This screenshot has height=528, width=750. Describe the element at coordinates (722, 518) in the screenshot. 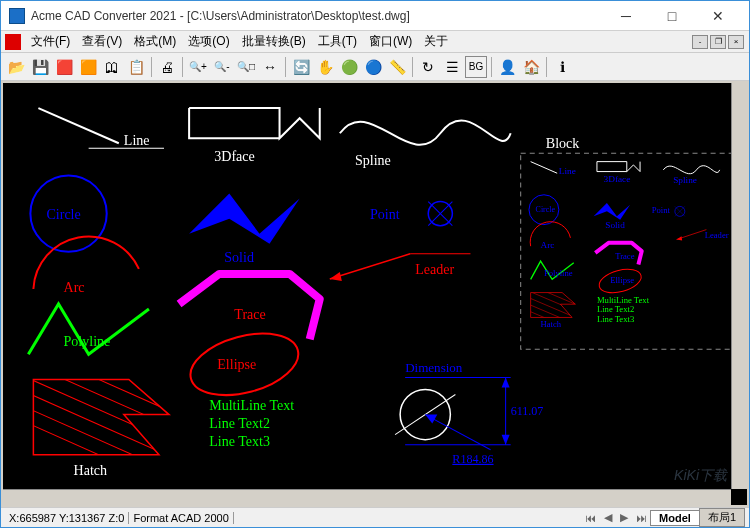

I see `tab-layout1: 布局1` at that location.